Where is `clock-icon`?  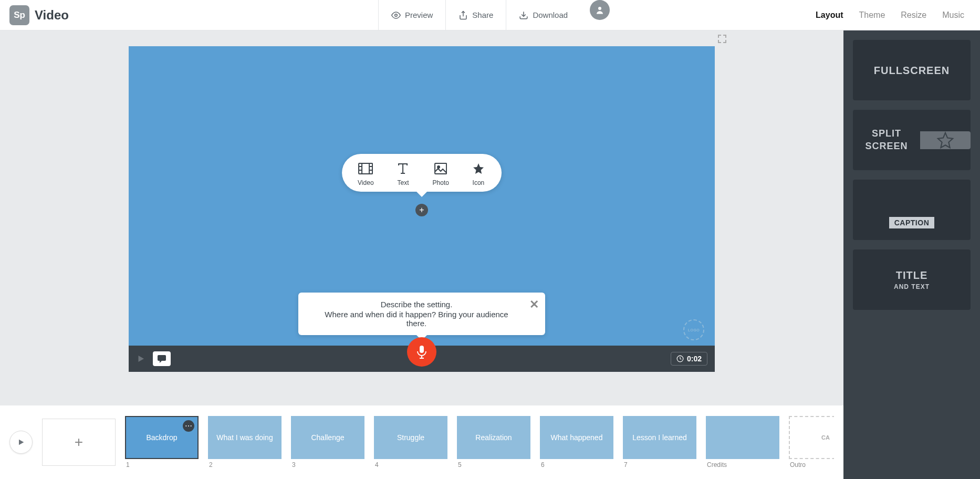
clock-icon is located at coordinates (680, 359).